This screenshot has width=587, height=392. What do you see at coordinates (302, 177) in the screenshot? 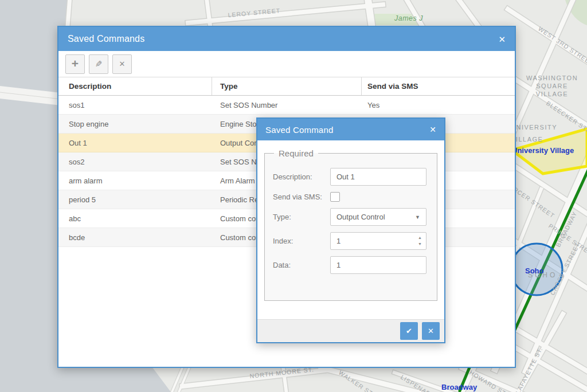
I see `description-label: Description:` at bounding box center [302, 177].